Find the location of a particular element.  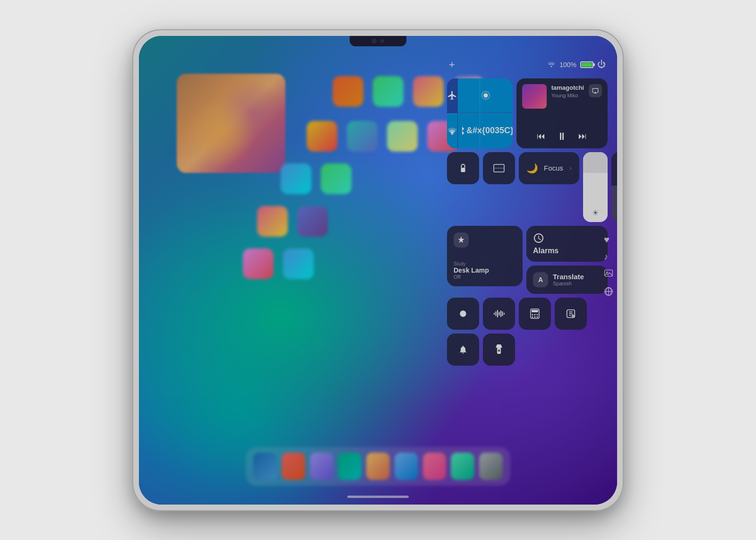

side-button-volume-down is located at coordinates (130, 223).